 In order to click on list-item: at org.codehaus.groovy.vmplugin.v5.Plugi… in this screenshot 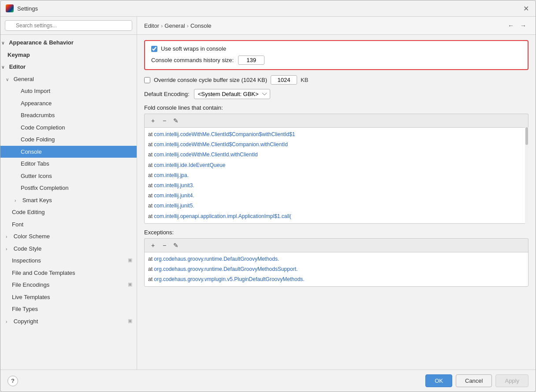, I will do `click(336, 279)`.